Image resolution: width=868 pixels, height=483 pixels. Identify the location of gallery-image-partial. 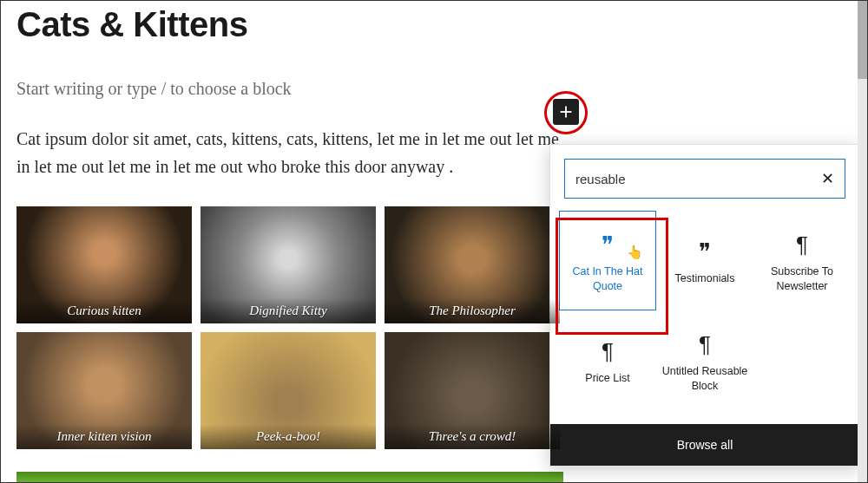
(290, 477).